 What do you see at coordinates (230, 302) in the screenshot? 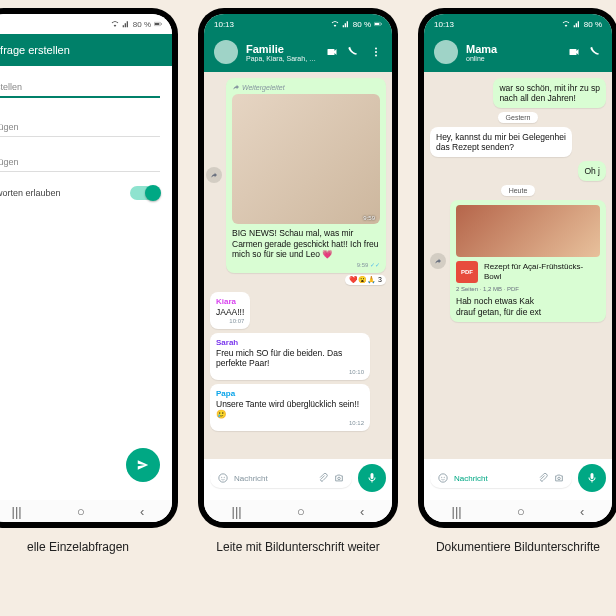
I see `sender-name: Kiara` at bounding box center [230, 302].